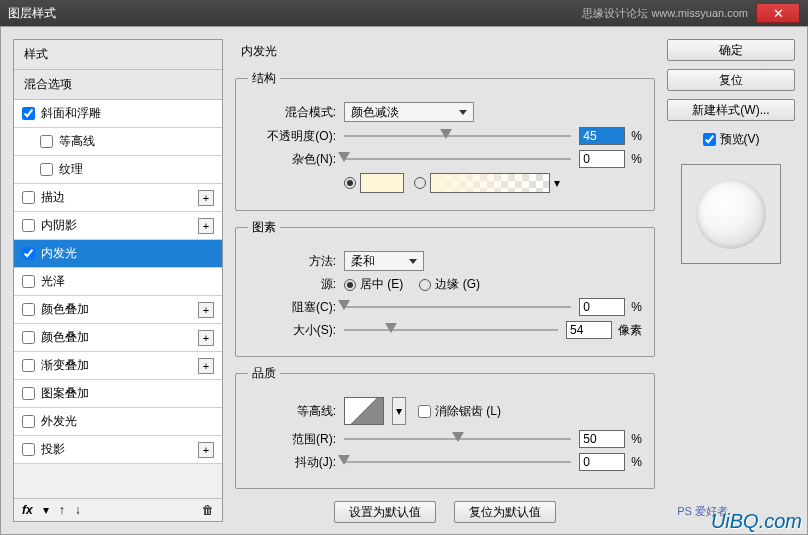 Image resolution: width=808 pixels, height=535 pixels. What do you see at coordinates (296, 462) in the screenshot?
I see `jitter-label: 抖动(J):` at bounding box center [296, 462].